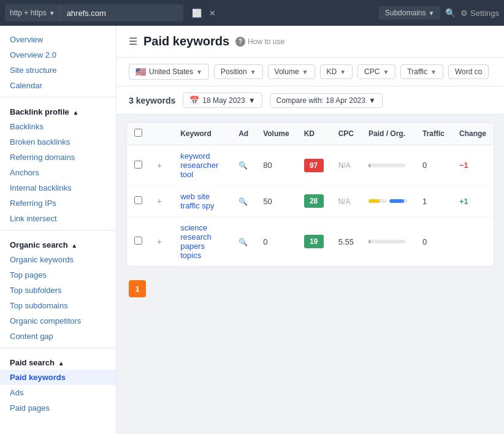  I want to click on header-row: Keyword Ad Volume KD CPC Paid / Org. Tra…, so click(310, 134).